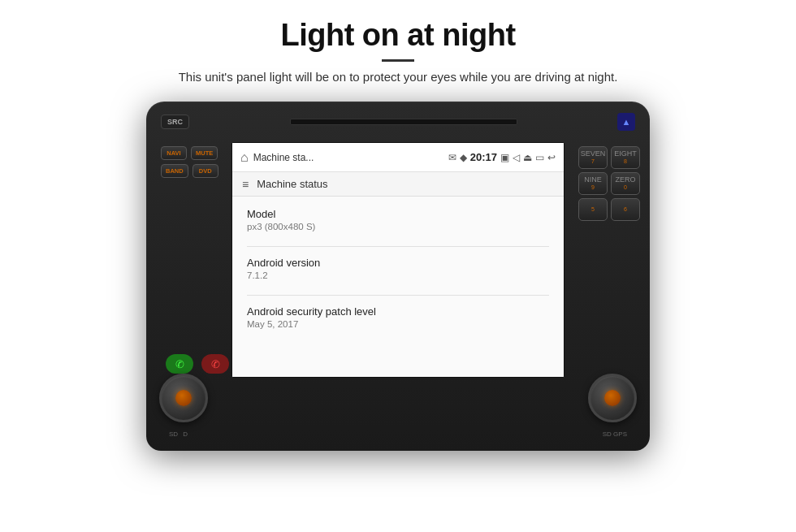  Describe the element at coordinates (404, 122) in the screenshot. I see `cd-slot` at that location.